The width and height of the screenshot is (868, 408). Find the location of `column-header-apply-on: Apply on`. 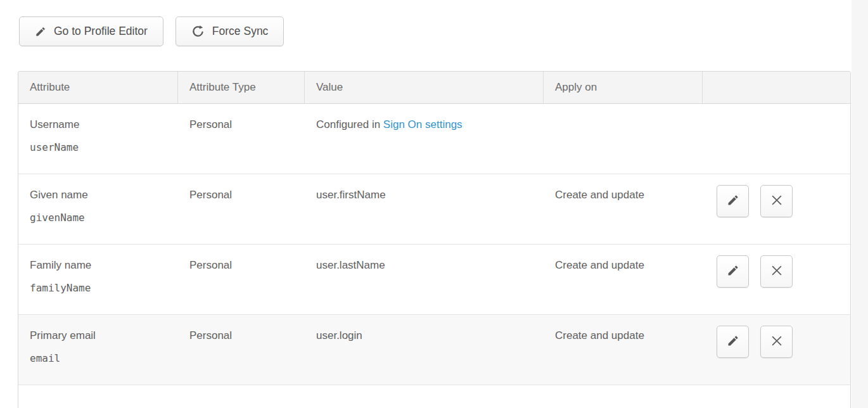

column-header-apply-on: Apply on is located at coordinates (623, 87).